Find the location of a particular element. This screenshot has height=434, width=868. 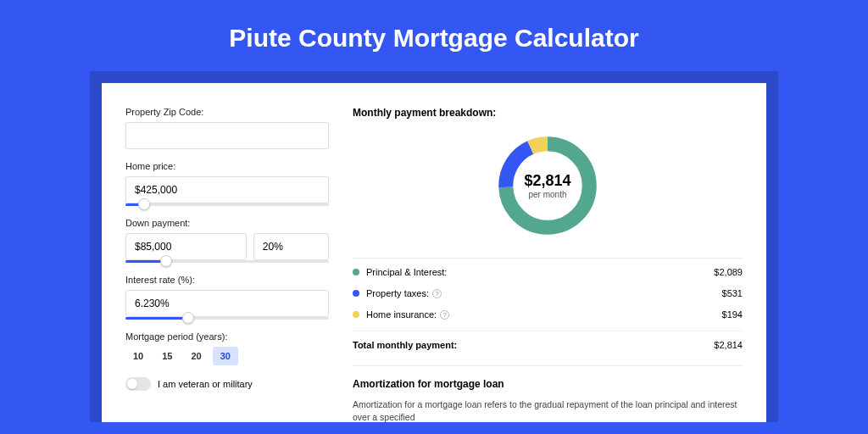

period-group: Mortgage period (years): 10152030 is located at coordinates (227, 348).